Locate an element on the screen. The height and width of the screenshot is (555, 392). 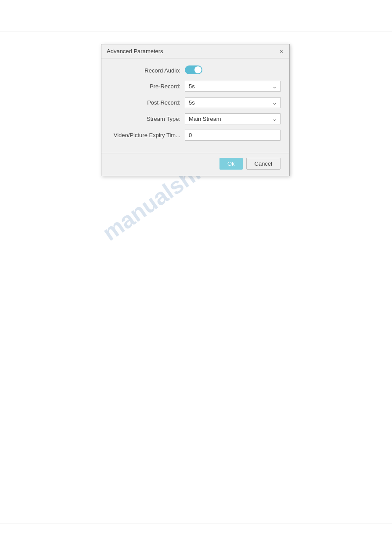
expiry-time-label: Video/Picture Expiry Tim... is located at coordinates (147, 135).